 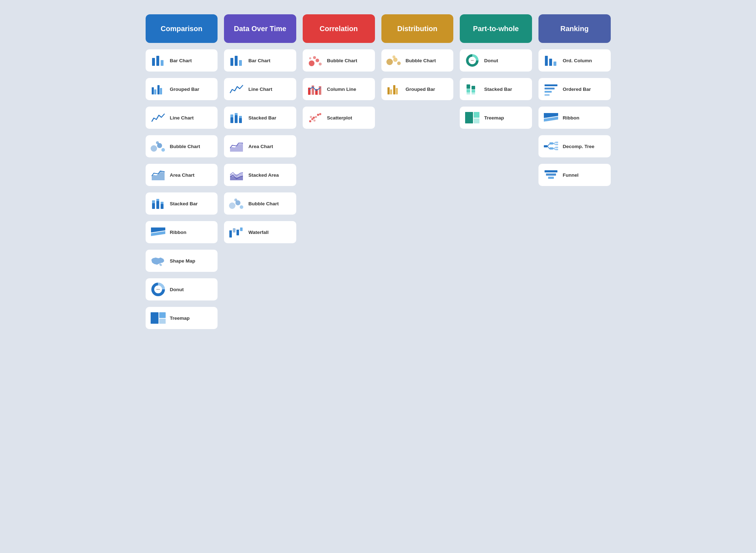 What do you see at coordinates (260, 89) in the screenshot?
I see `line-chart-label-dt: Line Chart` at bounding box center [260, 89].